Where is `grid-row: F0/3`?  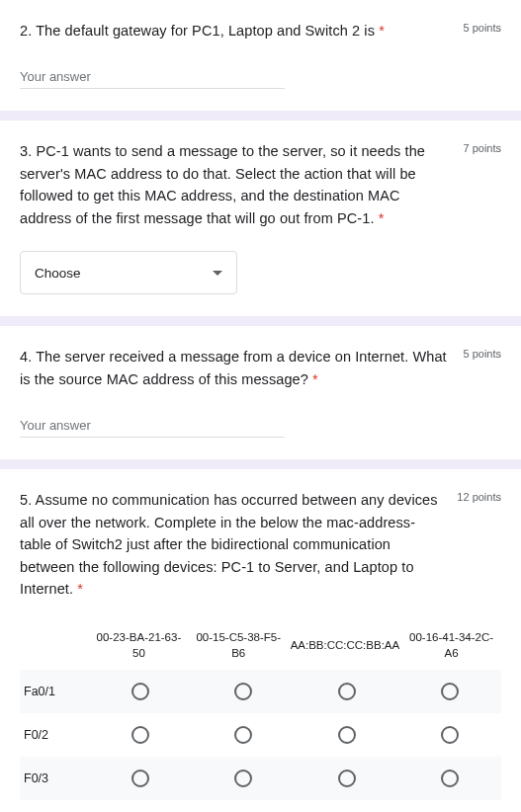 grid-row: F0/3 is located at coordinates (261, 778).